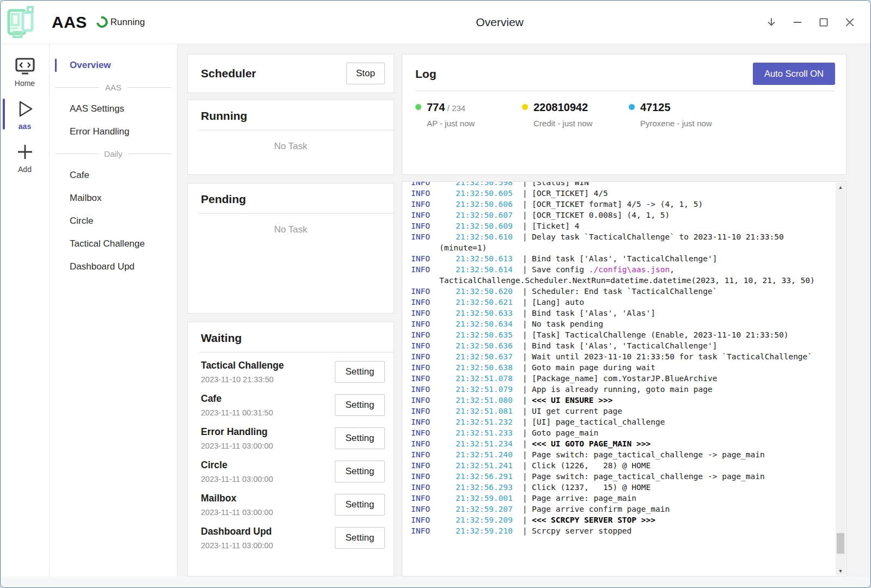 Image resolution: width=871 pixels, height=588 pixels. What do you see at coordinates (619, 335) in the screenshot?
I see `log-entry: INFO 21:32:50.635 | [Task] TacticalChall…` at bounding box center [619, 335].